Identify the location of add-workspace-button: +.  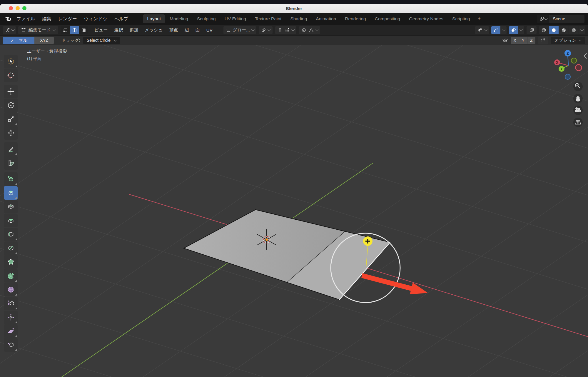
(479, 19).